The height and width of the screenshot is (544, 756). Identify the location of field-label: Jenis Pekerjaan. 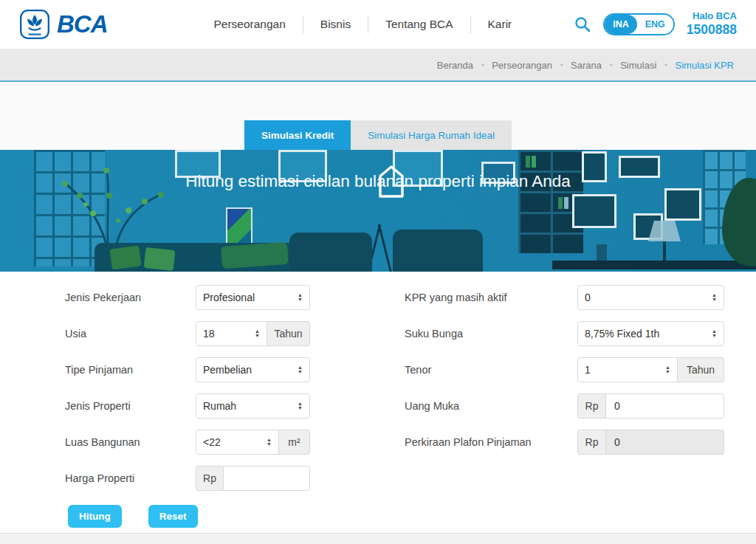
(130, 297).